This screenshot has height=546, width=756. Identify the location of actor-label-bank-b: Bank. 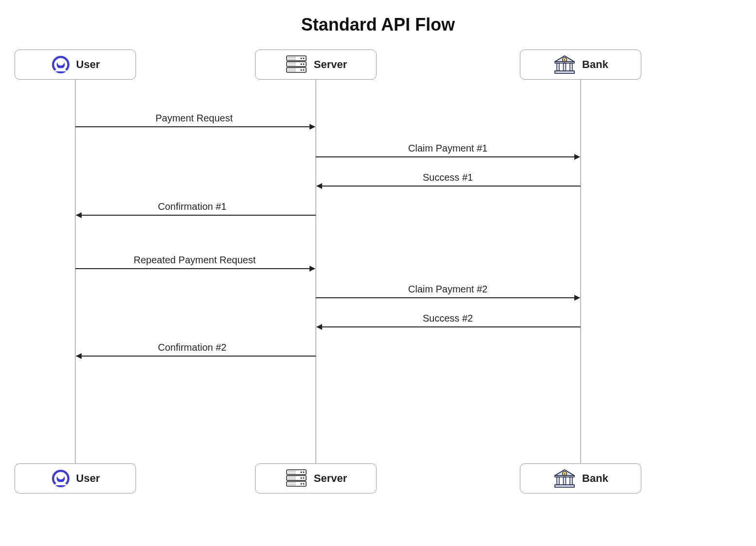
(595, 478).